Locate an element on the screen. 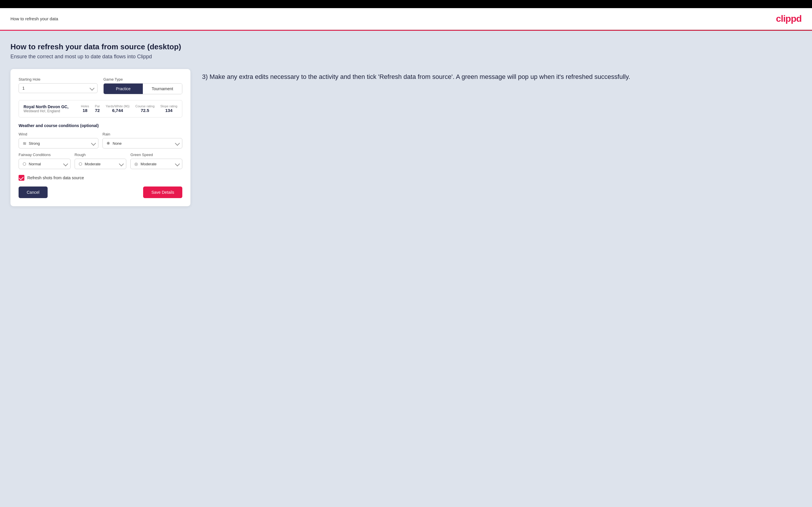  course-rating-value: 72.5 is located at coordinates (145, 110).